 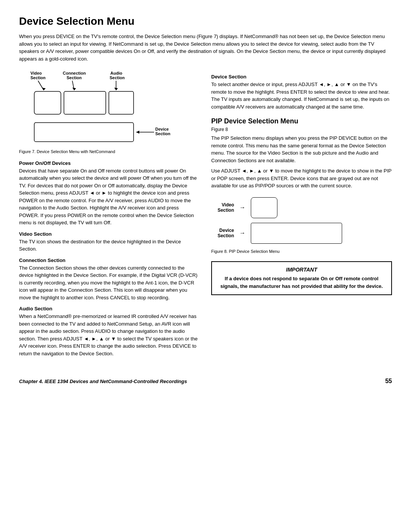 I want to click on audio-section-text: When a NetCommand® pre-memorized or lear…, so click(x=110, y=335).